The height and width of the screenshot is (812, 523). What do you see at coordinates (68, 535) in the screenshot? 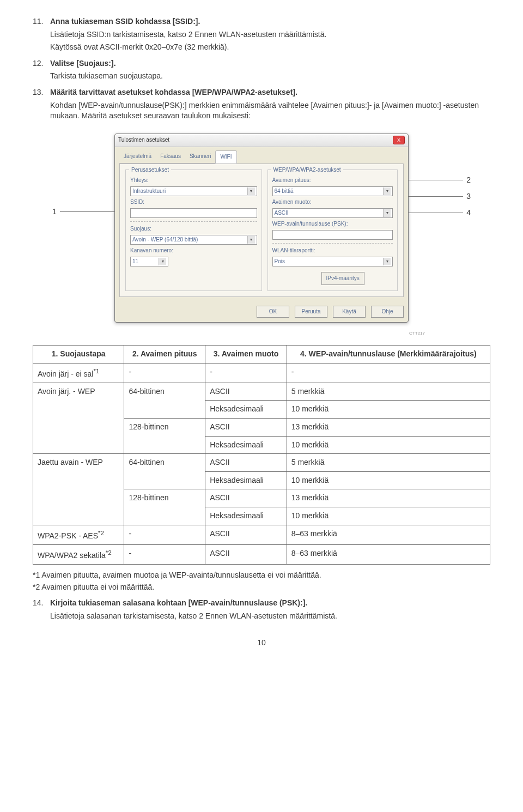
I see `td: WPA2-PSK - AES` at bounding box center [68, 535].